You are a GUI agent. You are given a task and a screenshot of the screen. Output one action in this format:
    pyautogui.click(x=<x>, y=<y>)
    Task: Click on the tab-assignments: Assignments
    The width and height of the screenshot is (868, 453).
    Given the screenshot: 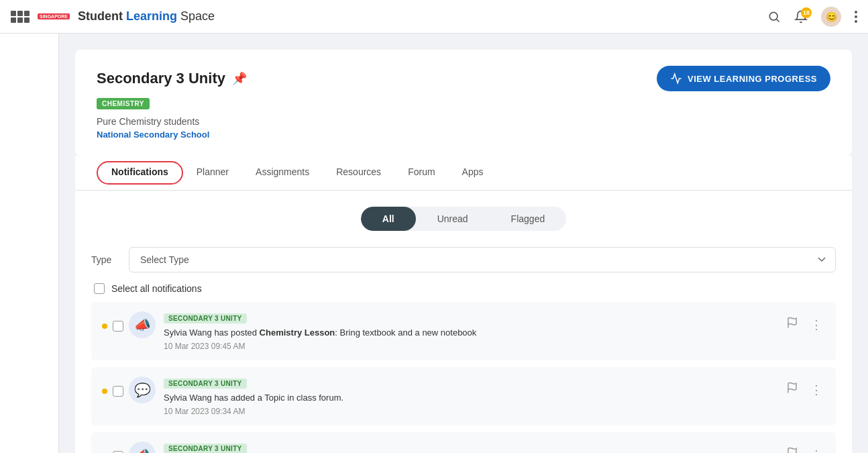 What is the action you would take?
    pyautogui.click(x=282, y=173)
    